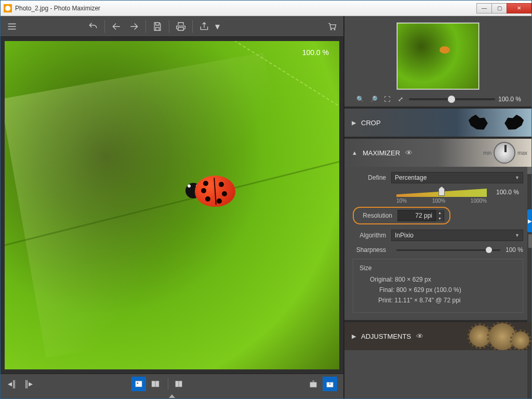  I want to click on panel-scrollbar, so click(529, 270).